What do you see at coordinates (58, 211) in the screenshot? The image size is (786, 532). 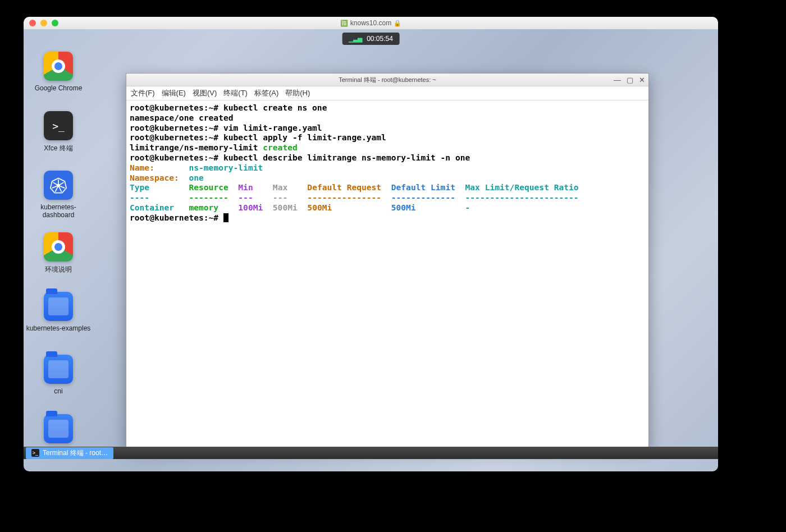 I see `icon-label: kubernetes-dashboard` at bounding box center [58, 211].